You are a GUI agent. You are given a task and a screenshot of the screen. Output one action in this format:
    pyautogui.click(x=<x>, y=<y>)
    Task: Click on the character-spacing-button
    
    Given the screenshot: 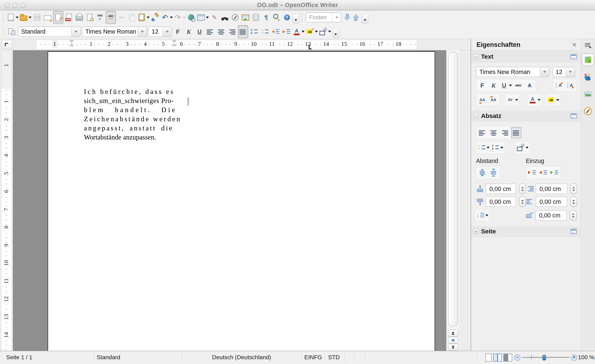 What is the action you would take?
    pyautogui.click(x=512, y=100)
    